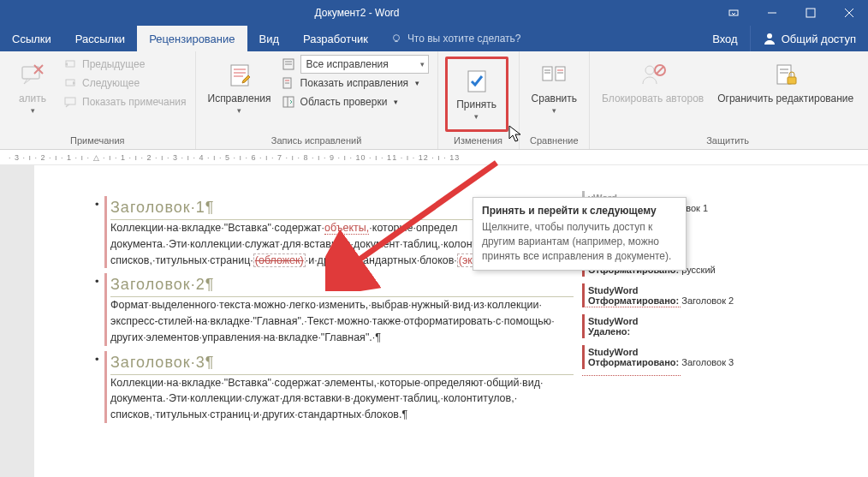 The image size is (868, 477). What do you see at coordinates (849, 13) in the screenshot?
I see `close-button` at bounding box center [849, 13].